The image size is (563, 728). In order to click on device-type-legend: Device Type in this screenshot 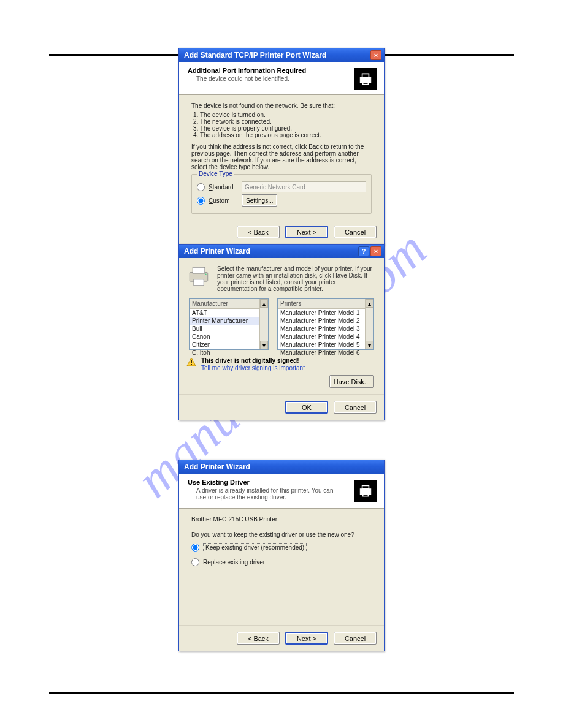, I will do `click(216, 174)`.